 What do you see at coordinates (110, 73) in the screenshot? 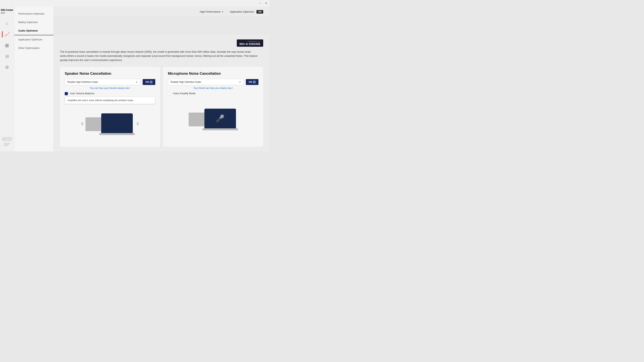
I see `speaker-card-title: Speaker Noise Cancellation` at bounding box center [110, 73].